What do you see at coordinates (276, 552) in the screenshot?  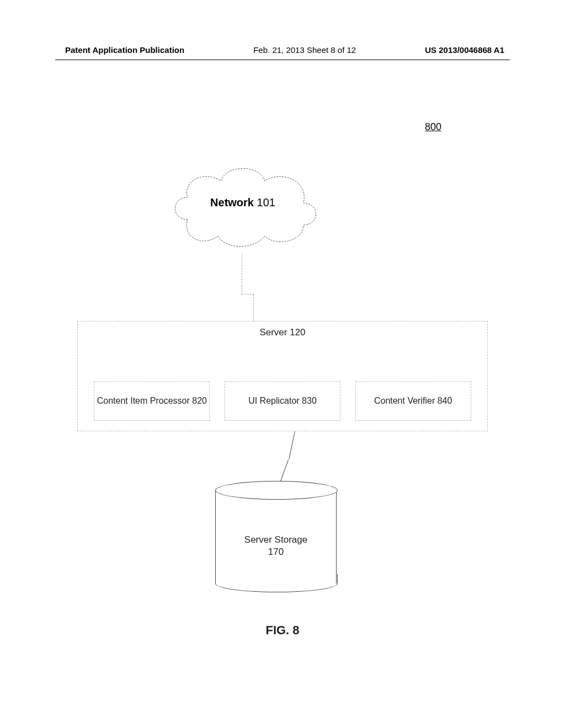 I see `storage-label-line2: 170` at bounding box center [276, 552].